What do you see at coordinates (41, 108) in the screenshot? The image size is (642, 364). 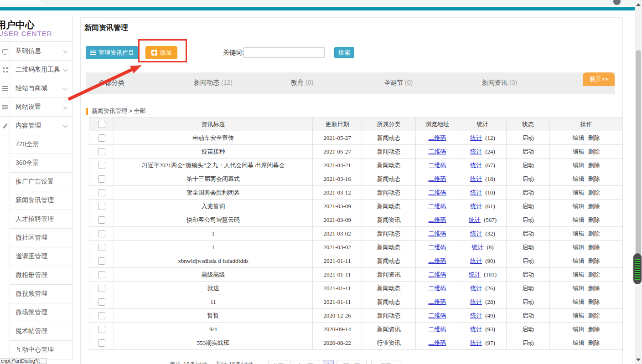 I see `sidebar-menu-item: 网站设置` at bounding box center [41, 108].